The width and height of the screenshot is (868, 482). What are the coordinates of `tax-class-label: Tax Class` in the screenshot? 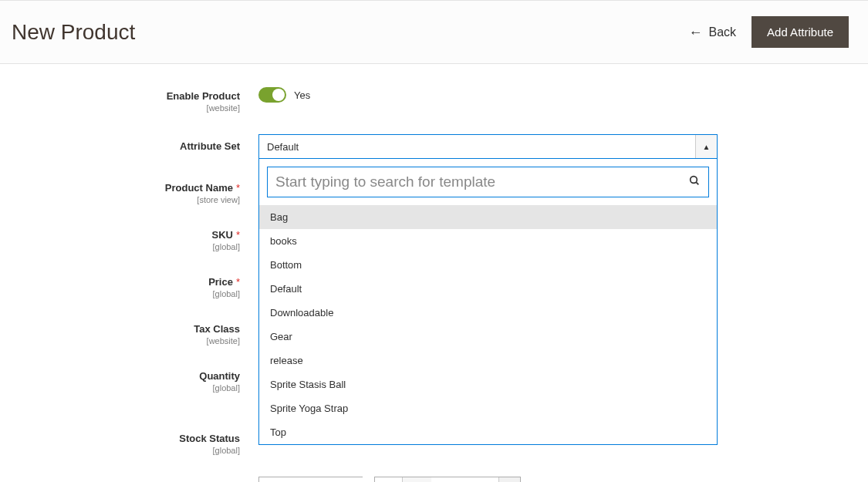 It's located at (217, 329).